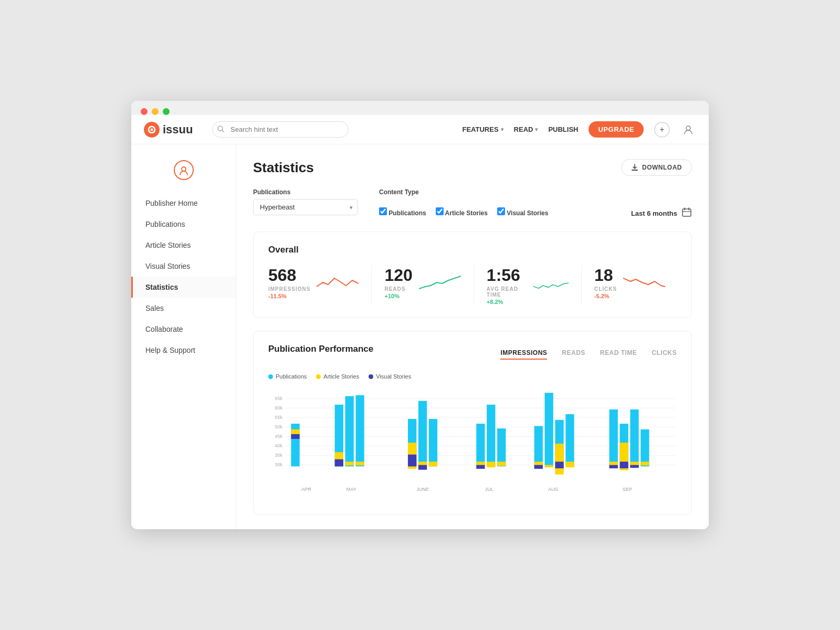 The image size is (840, 630). Describe the element at coordinates (654, 213) in the screenshot. I see `date-range-label: Last 6 months` at that location.